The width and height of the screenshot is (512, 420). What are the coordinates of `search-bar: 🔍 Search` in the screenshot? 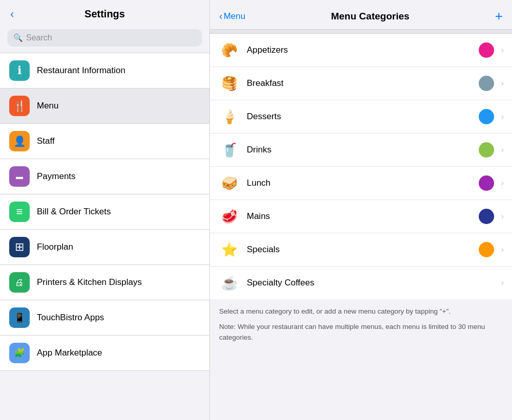 It's located at (104, 38).